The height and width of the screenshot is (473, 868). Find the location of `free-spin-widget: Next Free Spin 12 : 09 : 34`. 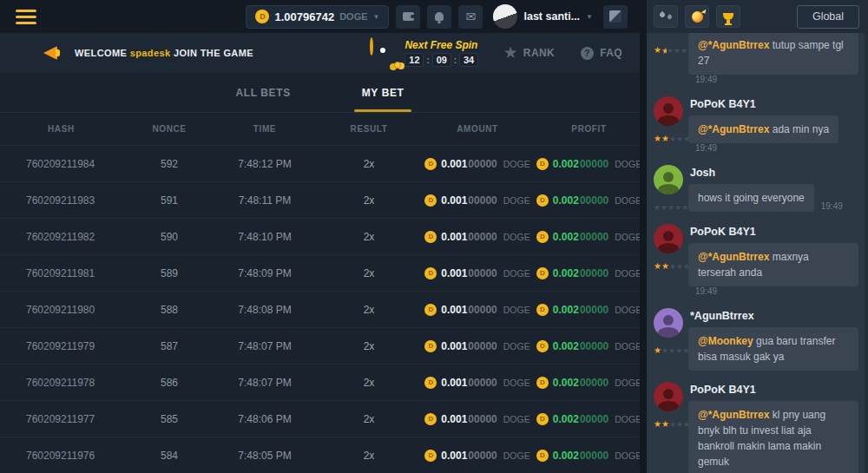

free-spin-widget: Next Free Spin 12 : 09 : 34 is located at coordinates (424, 53).